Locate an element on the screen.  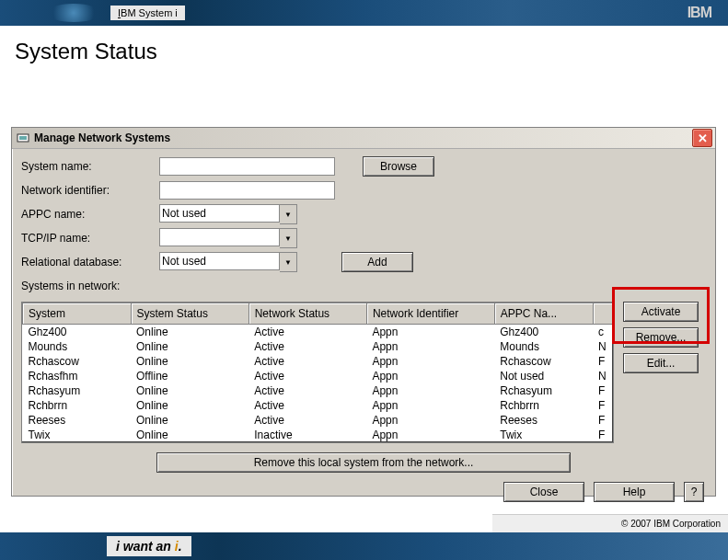
table-cell: Offline is located at coordinates (190, 376).